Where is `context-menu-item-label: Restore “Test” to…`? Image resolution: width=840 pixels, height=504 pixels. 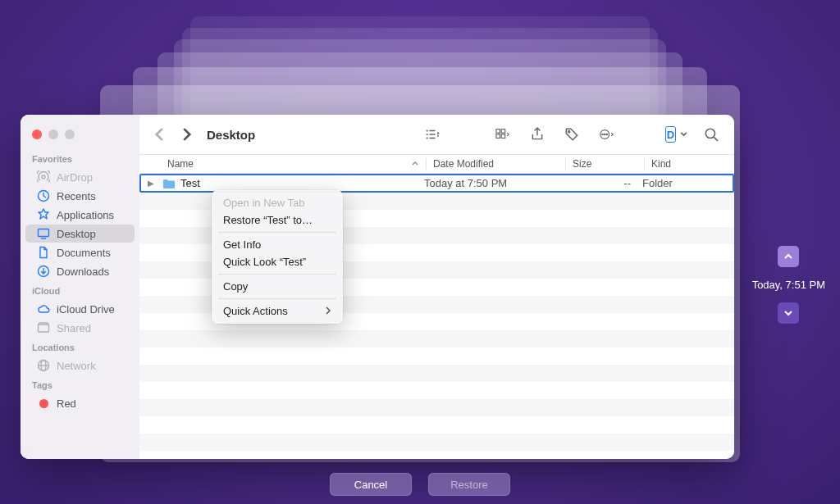 context-menu-item-label: Restore “Test” to… is located at coordinates (267, 220).